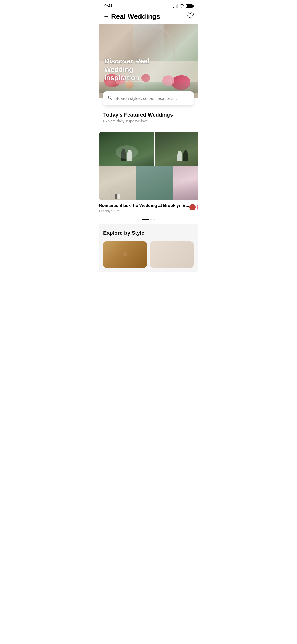 The width and height of the screenshot is (297, 644). What do you see at coordinates (125, 255) in the screenshot?
I see `style-card-1: ⚬` at bounding box center [125, 255].